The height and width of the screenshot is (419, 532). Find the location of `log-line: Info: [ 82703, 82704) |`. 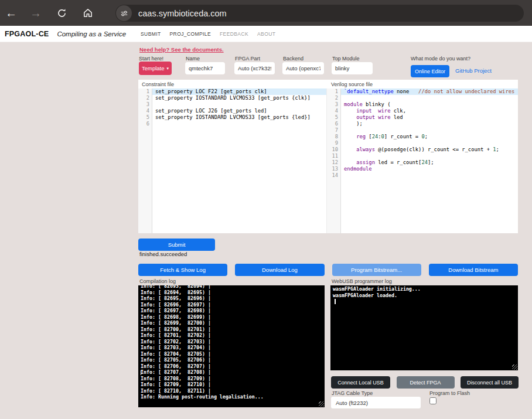

log-line: Info: [ 82703, 82704) | is located at coordinates (233, 348).